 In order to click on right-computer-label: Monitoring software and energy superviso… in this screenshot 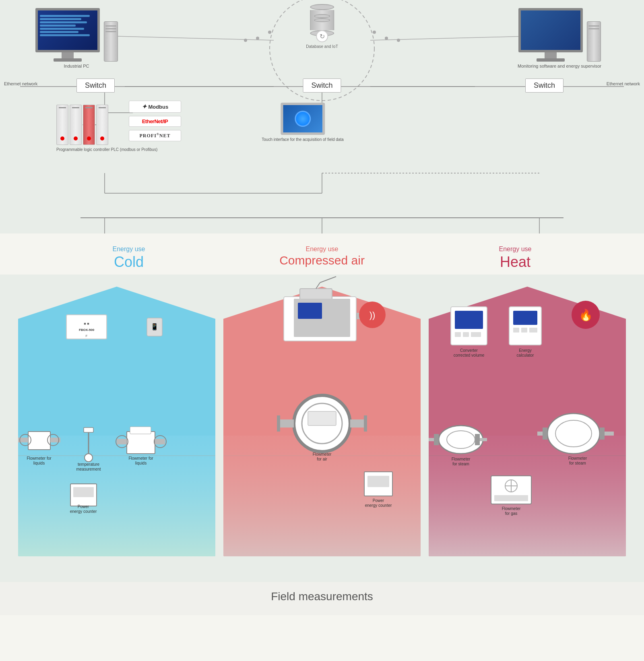, I will do `click(559, 66)`.